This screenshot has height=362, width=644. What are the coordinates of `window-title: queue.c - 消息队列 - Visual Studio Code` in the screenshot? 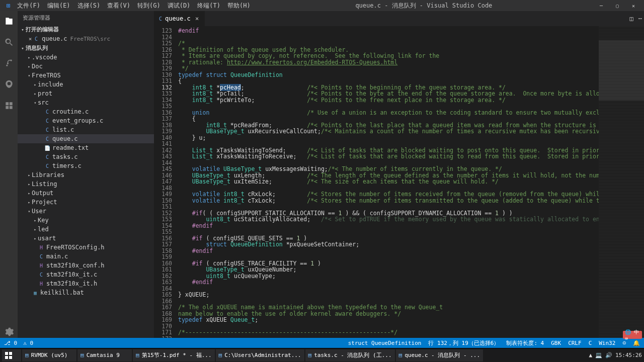 It's located at (424, 6).